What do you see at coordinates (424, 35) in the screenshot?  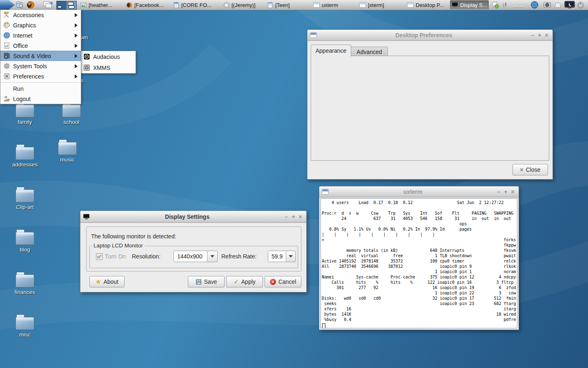 I see `window-title: Desktop Preferences` at bounding box center [424, 35].